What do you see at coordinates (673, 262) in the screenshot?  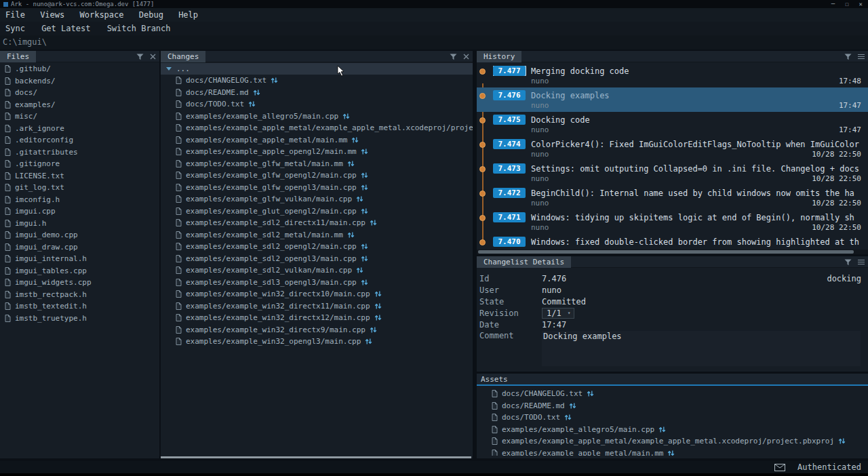 I see `details-panel-header: Changelist Details` at bounding box center [673, 262].